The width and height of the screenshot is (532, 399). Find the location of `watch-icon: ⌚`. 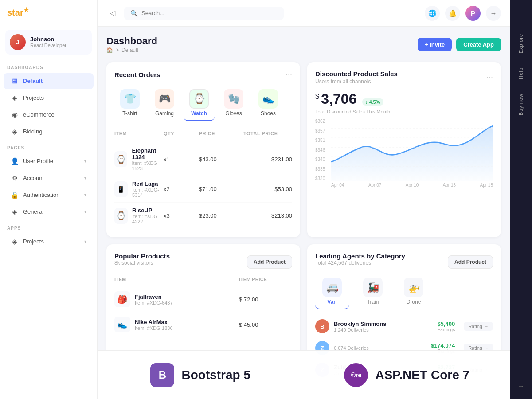

watch-icon: ⌚ is located at coordinates (199, 99).